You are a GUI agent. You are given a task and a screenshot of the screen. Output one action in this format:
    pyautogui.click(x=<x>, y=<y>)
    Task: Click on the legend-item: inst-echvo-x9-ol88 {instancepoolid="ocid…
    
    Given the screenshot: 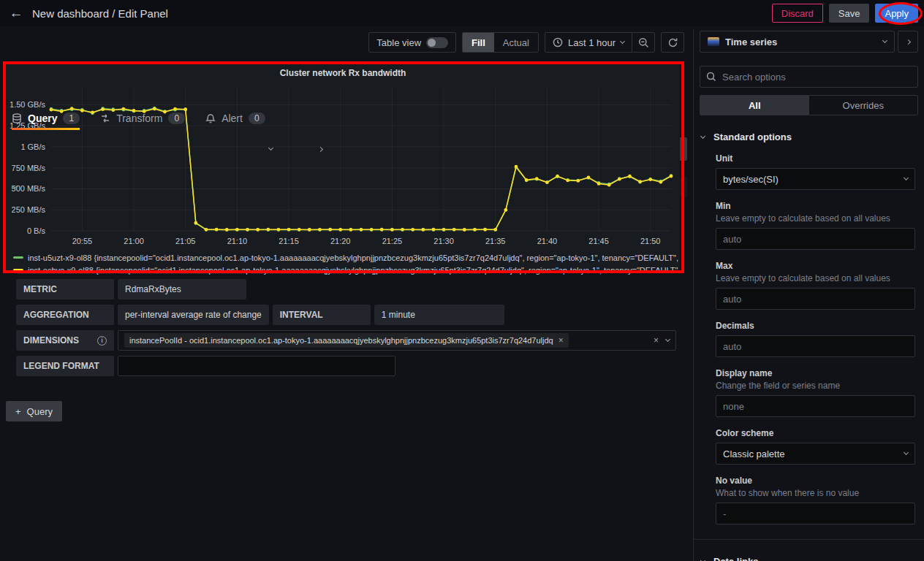 What is the action you would take?
    pyautogui.click(x=346, y=270)
    